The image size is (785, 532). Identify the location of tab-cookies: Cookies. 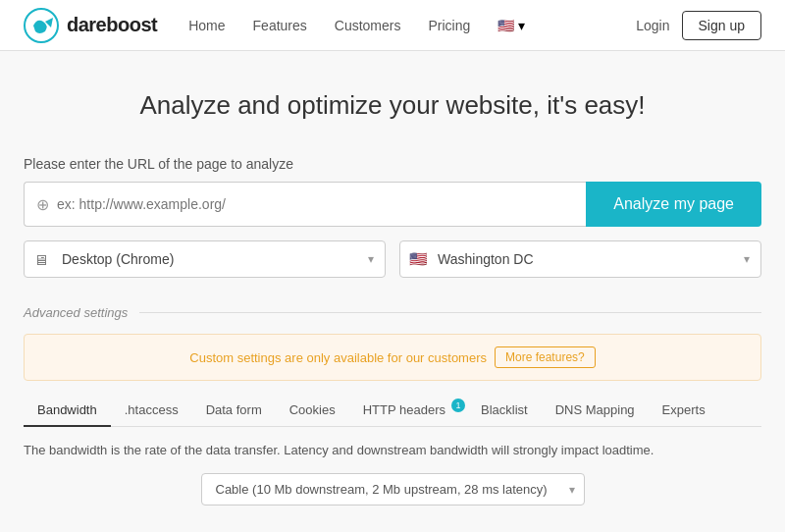
(312, 410).